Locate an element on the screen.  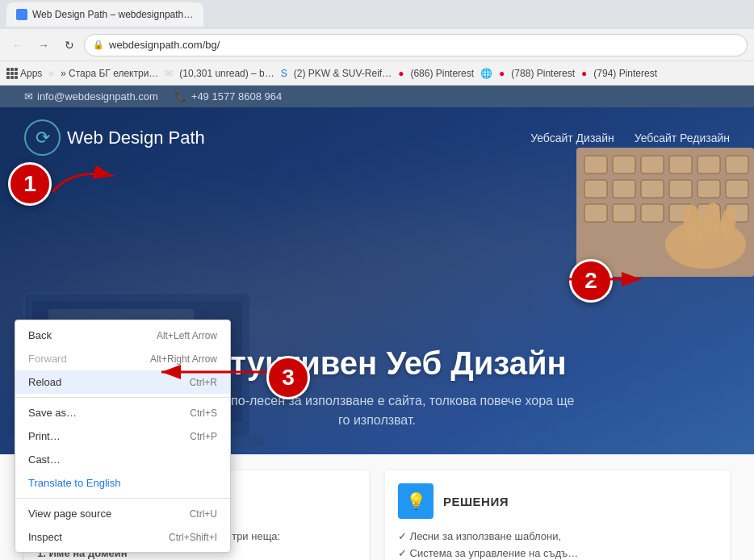
tab-title: Web Design Path – webdesignpath.com/bg/ is located at coordinates (113, 15).